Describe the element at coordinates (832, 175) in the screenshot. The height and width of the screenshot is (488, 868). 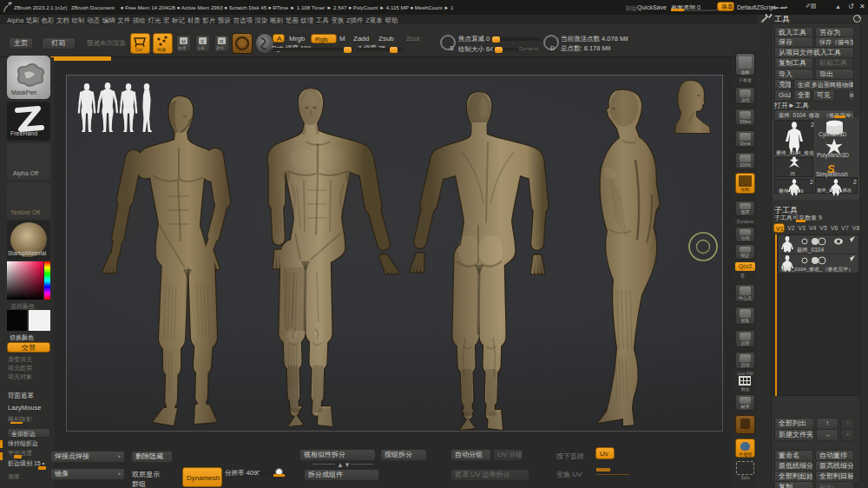
I see `svg-text: SimpleBrush` at that location.